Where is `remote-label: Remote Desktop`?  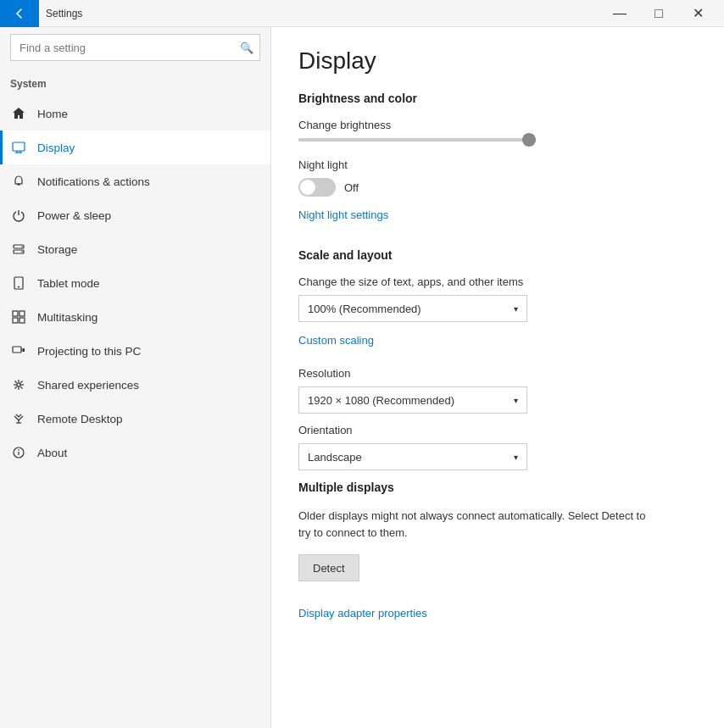 remote-label: Remote Desktop is located at coordinates (80, 419).